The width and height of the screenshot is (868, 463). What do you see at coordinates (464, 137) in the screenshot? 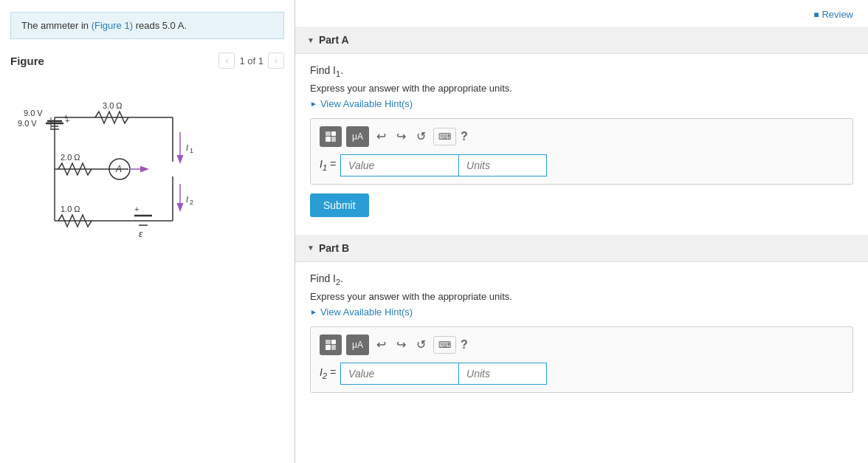
I see `help-button: ?` at bounding box center [464, 137].